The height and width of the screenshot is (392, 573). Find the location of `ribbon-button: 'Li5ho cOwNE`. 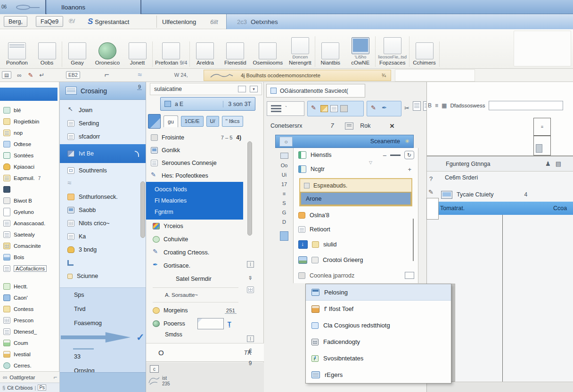

ribbon-button: 'Li5ho cOwNE is located at coordinates (360, 52).